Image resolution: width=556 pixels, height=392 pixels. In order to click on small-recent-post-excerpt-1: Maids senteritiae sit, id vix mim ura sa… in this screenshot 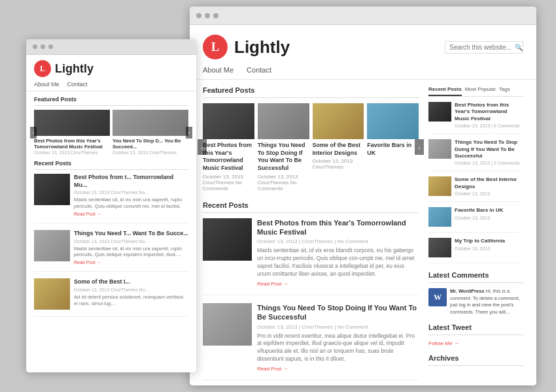, I will do `click(131, 203)`.